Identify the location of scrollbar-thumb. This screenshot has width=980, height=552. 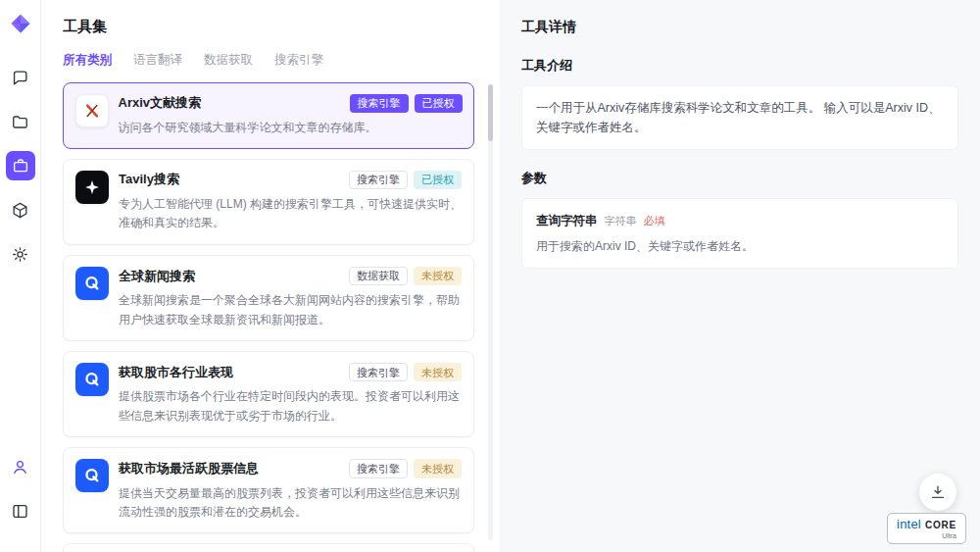
(490, 113).